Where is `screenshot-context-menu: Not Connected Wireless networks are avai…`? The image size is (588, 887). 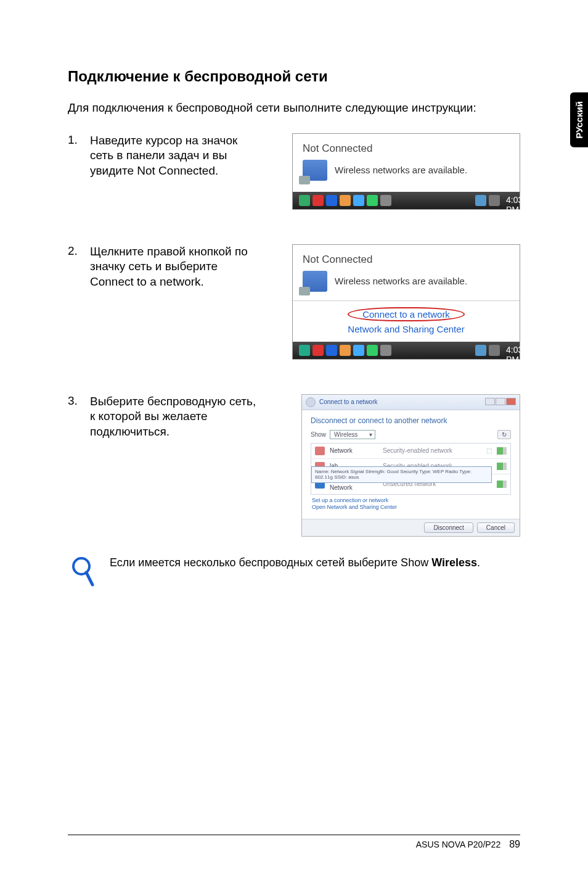 screenshot-context-menu: Not Connected Wireless networks are avai… is located at coordinates (406, 302).